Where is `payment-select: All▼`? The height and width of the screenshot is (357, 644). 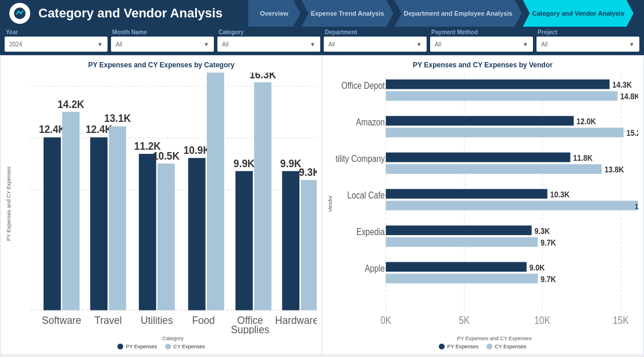
payment-select: All▼ is located at coordinates (481, 44).